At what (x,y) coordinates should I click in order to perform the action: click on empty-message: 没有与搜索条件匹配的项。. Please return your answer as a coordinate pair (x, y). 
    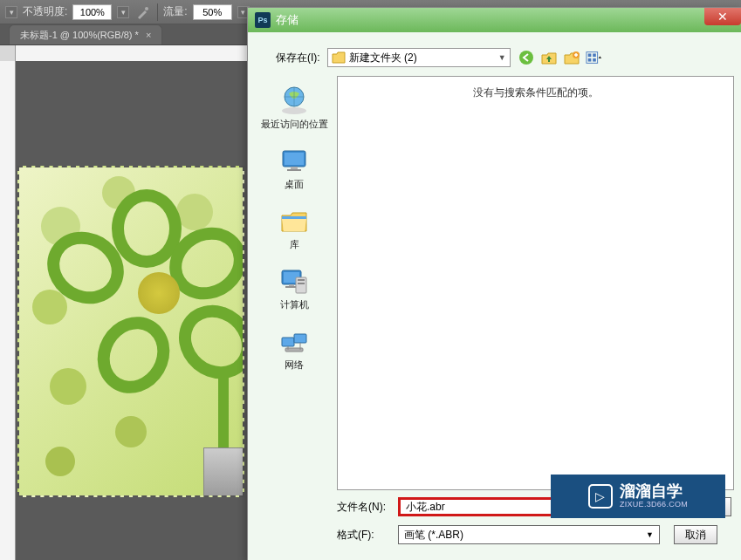
    Looking at the image, I should click on (536, 92).